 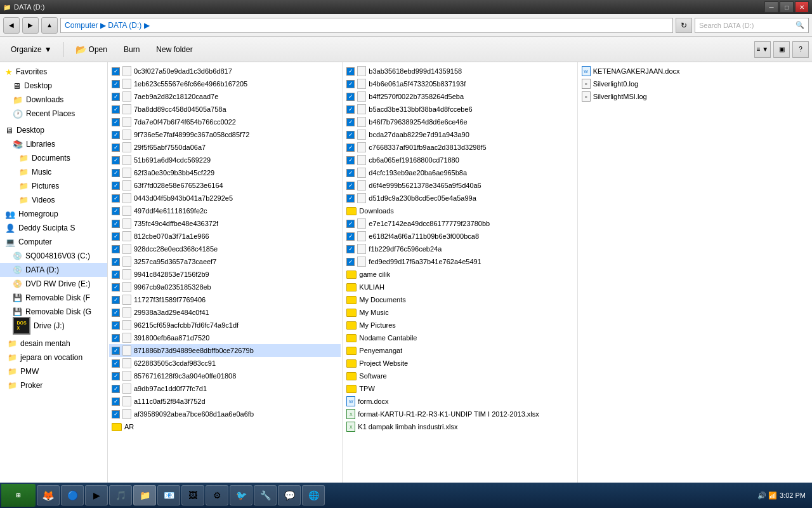 I want to click on taskbar-icon-10: 🔧, so click(x=265, y=495).